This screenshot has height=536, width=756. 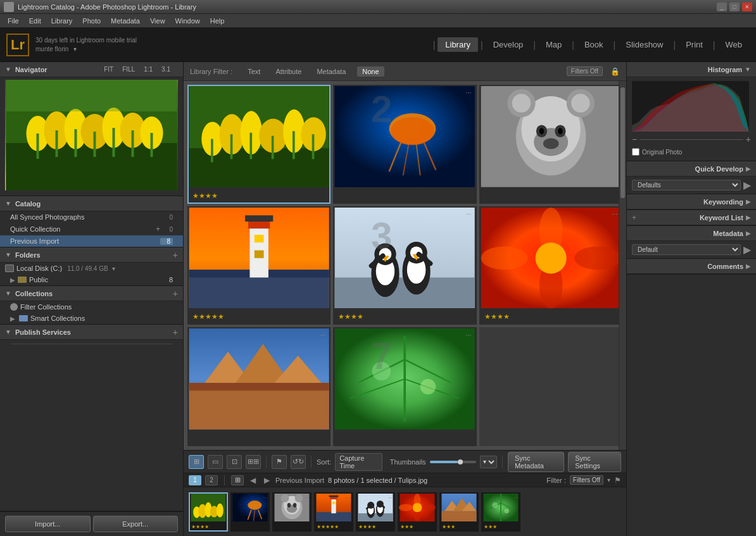 What do you see at coordinates (91, 229) in the screenshot?
I see `catalog-quick-collection: Quick Collection + 0` at bounding box center [91, 229].